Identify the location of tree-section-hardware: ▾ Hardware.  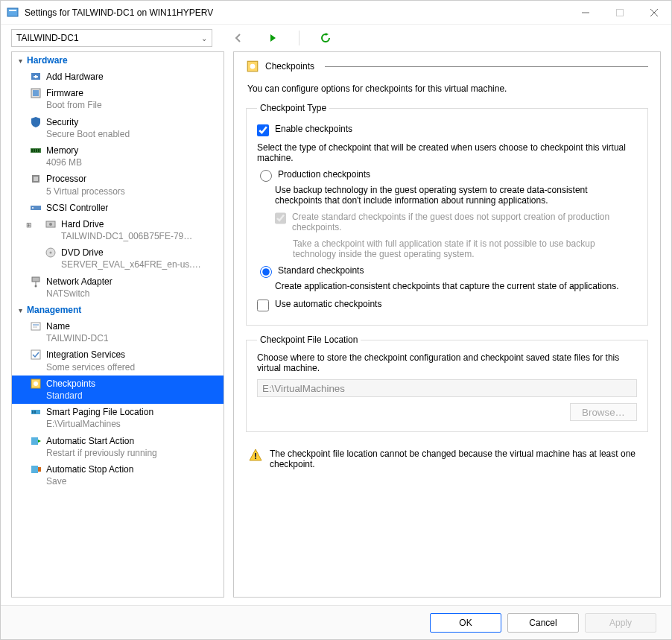
(118, 60).